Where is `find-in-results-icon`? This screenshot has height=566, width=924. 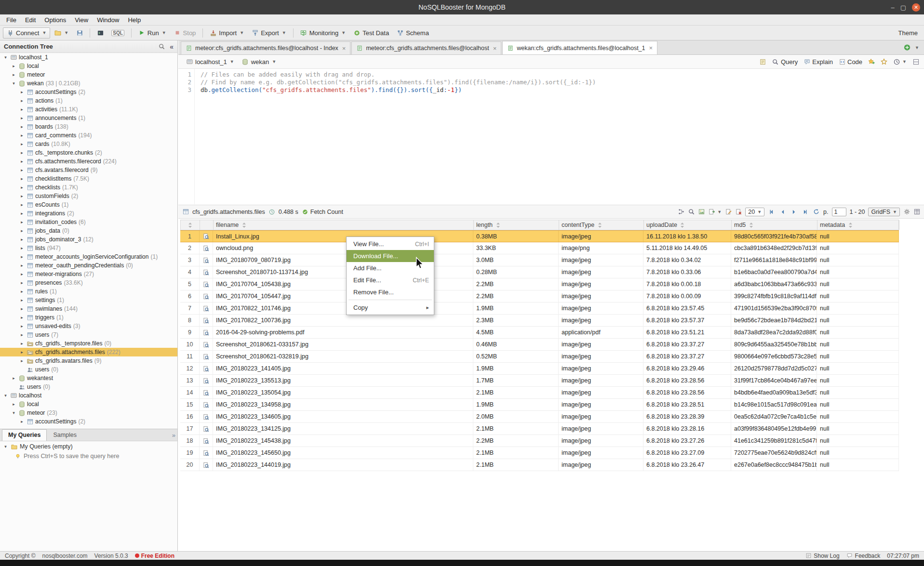 find-in-results-icon is located at coordinates (691, 212).